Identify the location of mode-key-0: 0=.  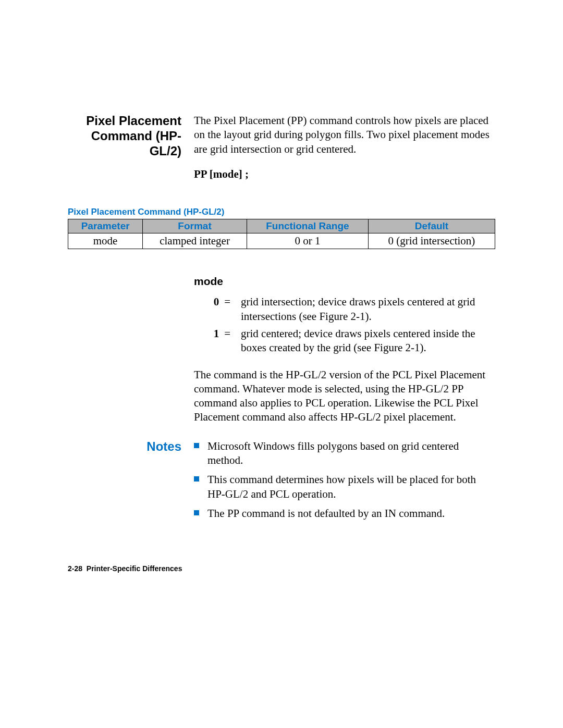
(217, 310).